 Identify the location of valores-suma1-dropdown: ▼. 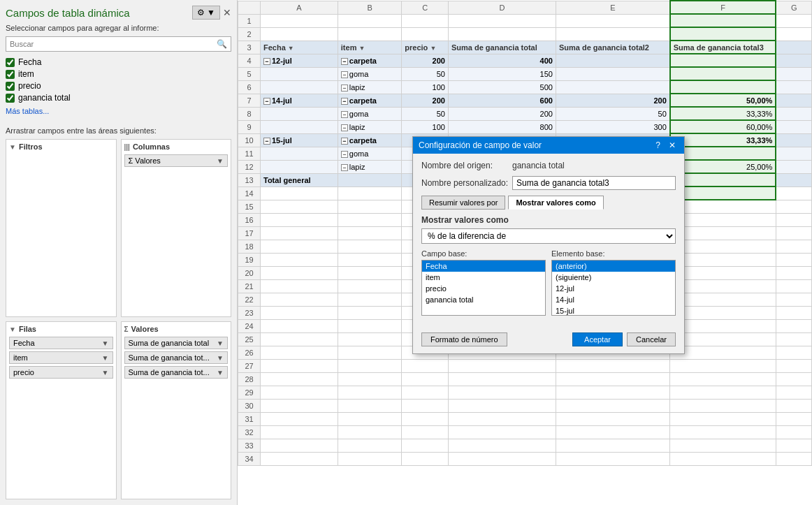
(220, 344).